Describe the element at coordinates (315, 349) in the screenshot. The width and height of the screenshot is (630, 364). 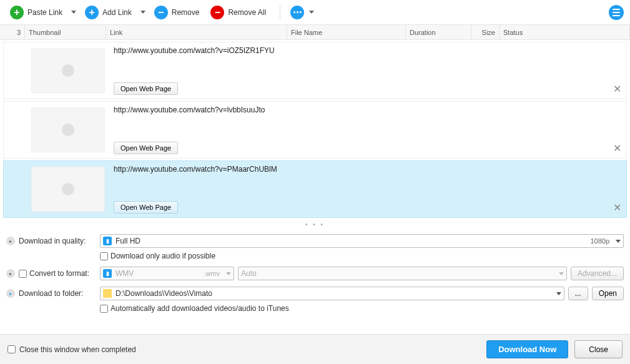
I see `footer: Close this window when completed Downloa…` at that location.